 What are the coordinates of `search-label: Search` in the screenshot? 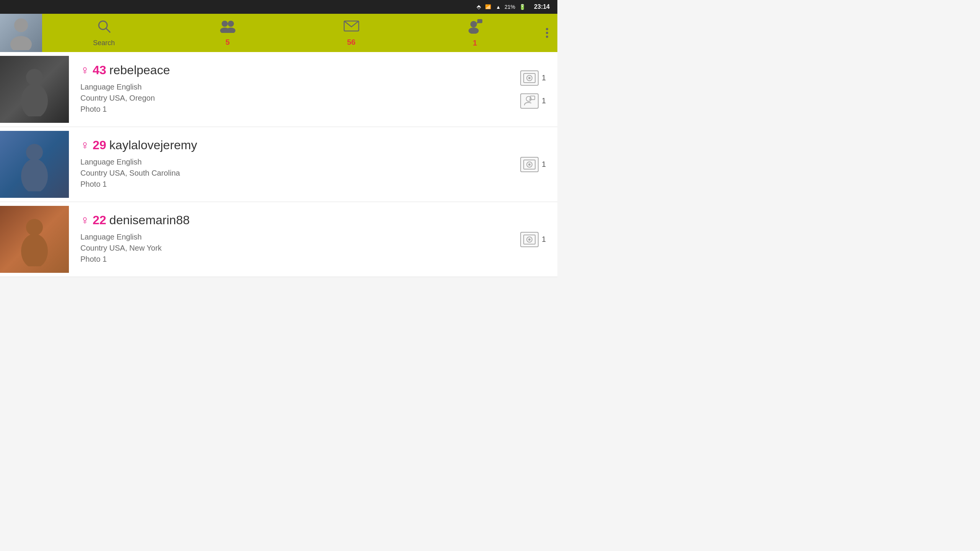 It's located at (104, 43).